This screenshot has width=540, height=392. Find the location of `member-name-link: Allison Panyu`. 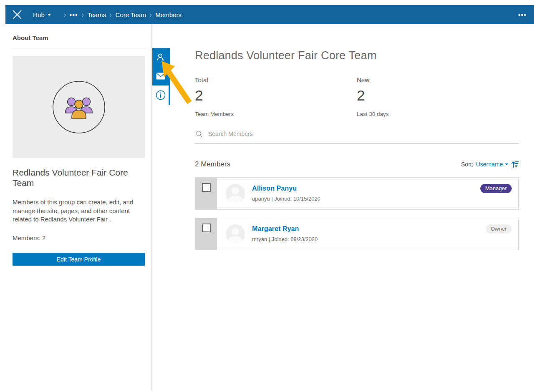

member-name-link: Allison Panyu is located at coordinates (366, 188).